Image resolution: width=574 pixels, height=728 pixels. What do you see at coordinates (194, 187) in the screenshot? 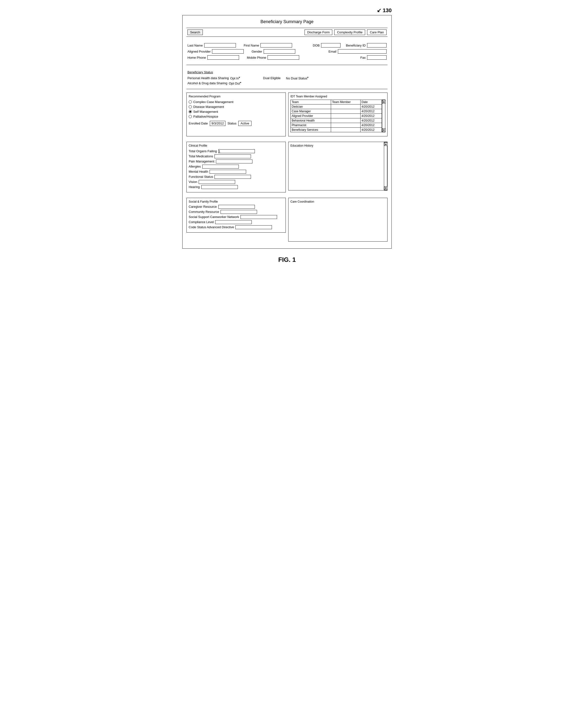
I see `clinical-field-label: Hearing` at bounding box center [194, 187].